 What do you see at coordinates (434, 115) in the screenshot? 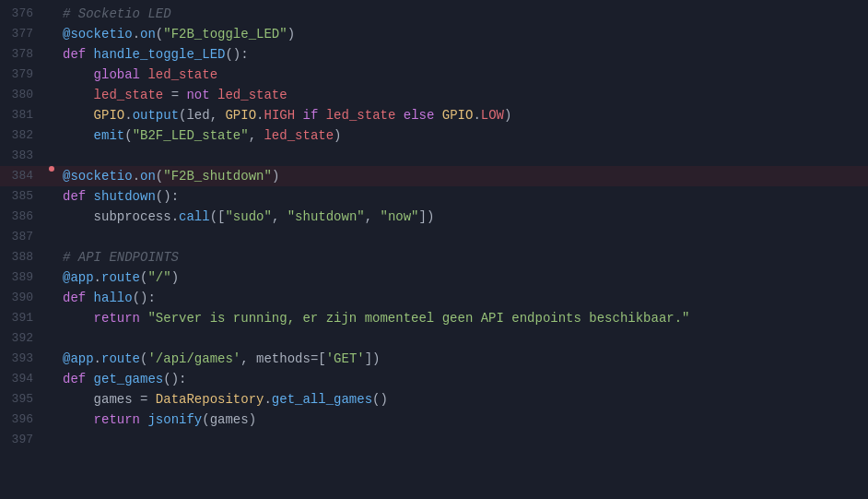
I see `code-line-381: 381 GPIO.output(led, GPIO.HIGH if led_st…` at bounding box center [434, 115].